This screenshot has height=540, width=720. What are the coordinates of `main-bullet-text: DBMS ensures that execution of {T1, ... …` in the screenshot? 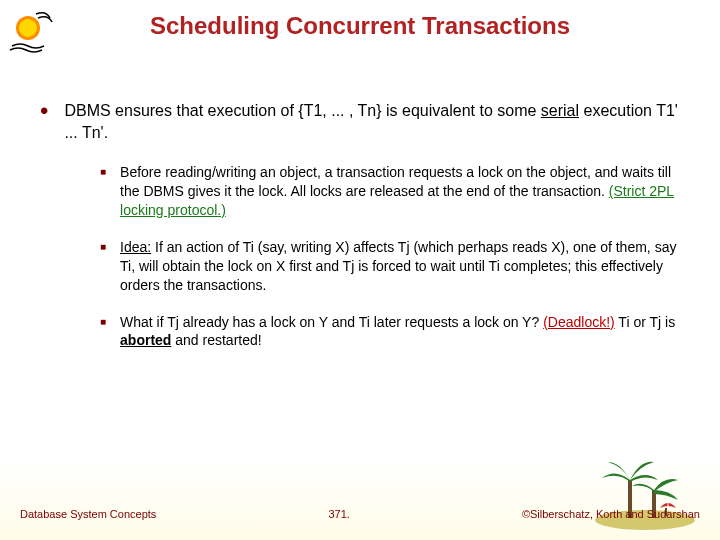 It's located at (372, 122).